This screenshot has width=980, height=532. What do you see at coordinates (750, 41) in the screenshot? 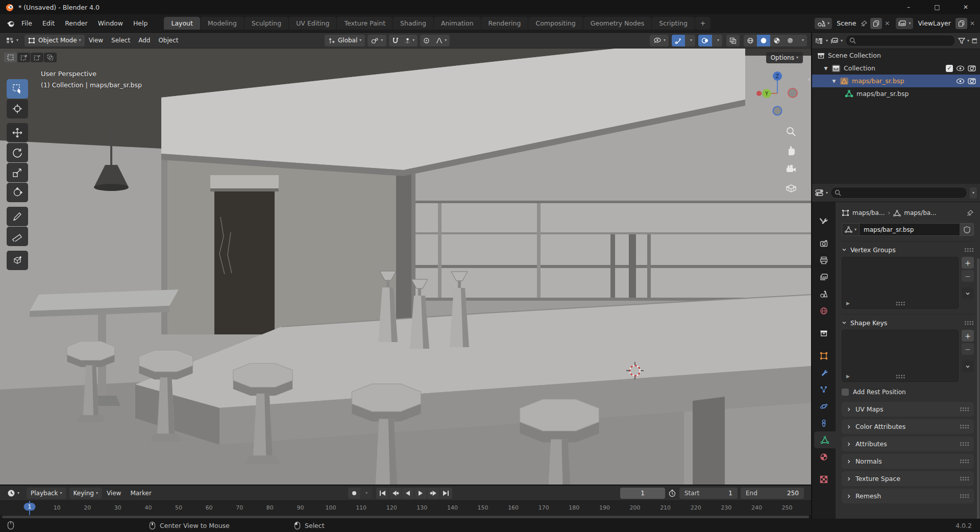
I see `shading-wireframe-button` at bounding box center [750, 41].